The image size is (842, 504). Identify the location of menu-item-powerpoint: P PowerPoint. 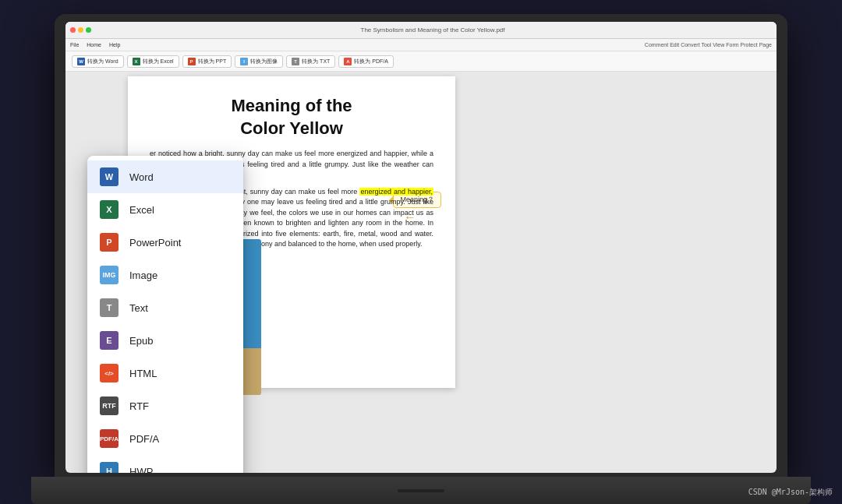
(165, 242).